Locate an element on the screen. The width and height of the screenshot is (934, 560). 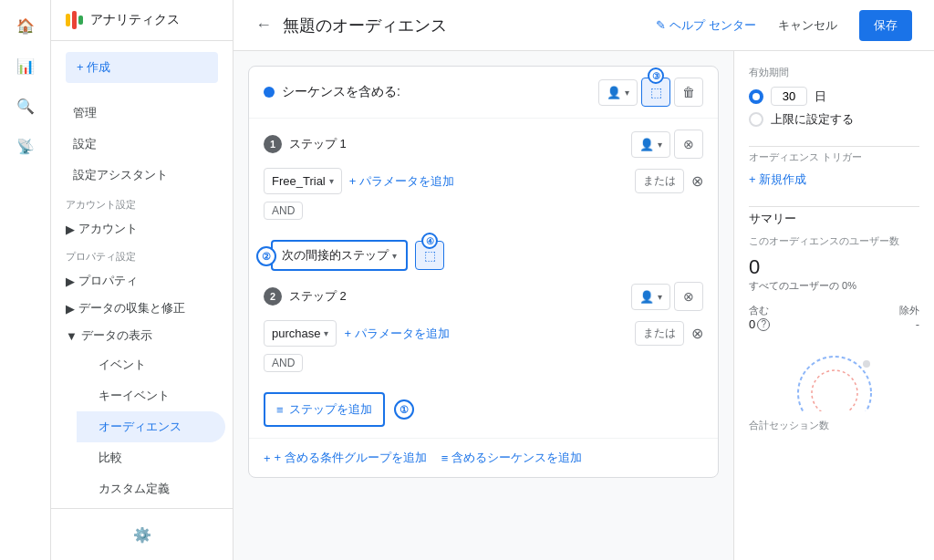
save-button: 保存 is located at coordinates (886, 26).